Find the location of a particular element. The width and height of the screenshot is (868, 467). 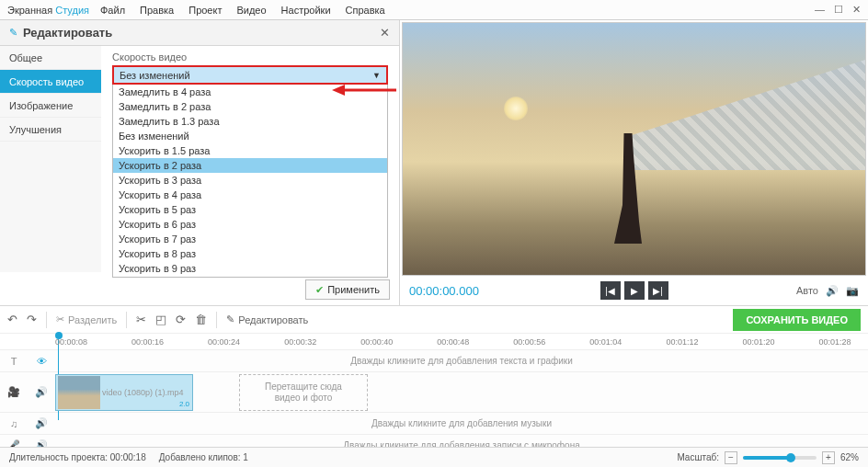

window-controls: — ☐ ✕ is located at coordinates (838, 9).